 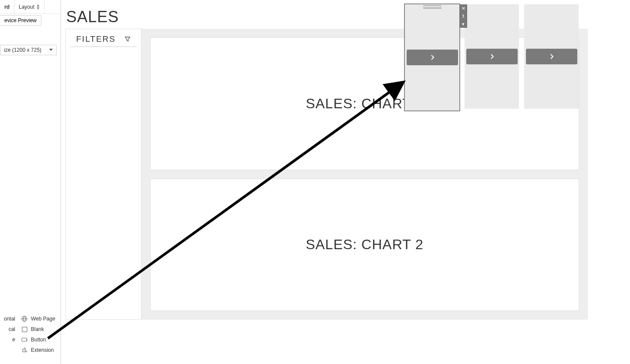 I want to click on object-web-page: Web Page, so click(x=35, y=319).